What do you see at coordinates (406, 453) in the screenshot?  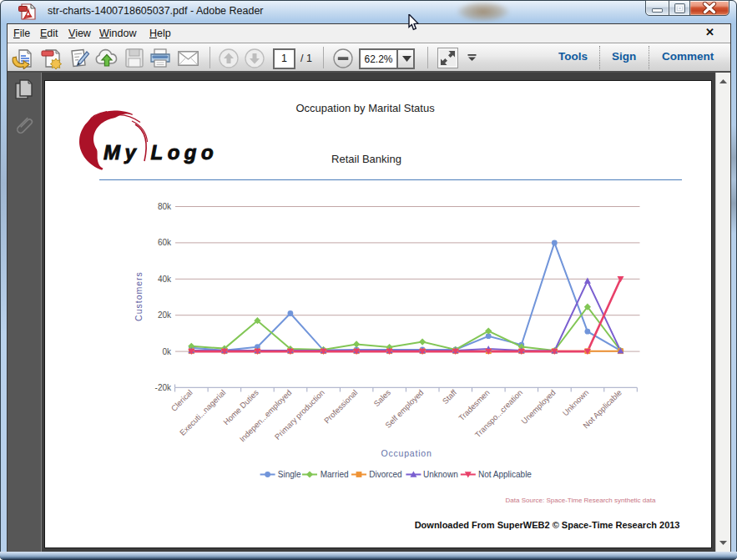 I see `svg-text: Occupation` at bounding box center [406, 453].